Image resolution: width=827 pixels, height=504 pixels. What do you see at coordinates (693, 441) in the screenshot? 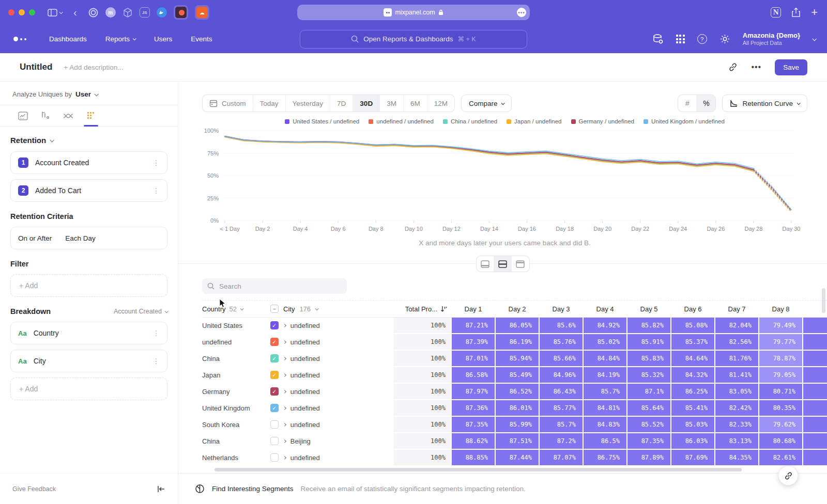
I see `retention-cell: 86.03%` at bounding box center [693, 441].